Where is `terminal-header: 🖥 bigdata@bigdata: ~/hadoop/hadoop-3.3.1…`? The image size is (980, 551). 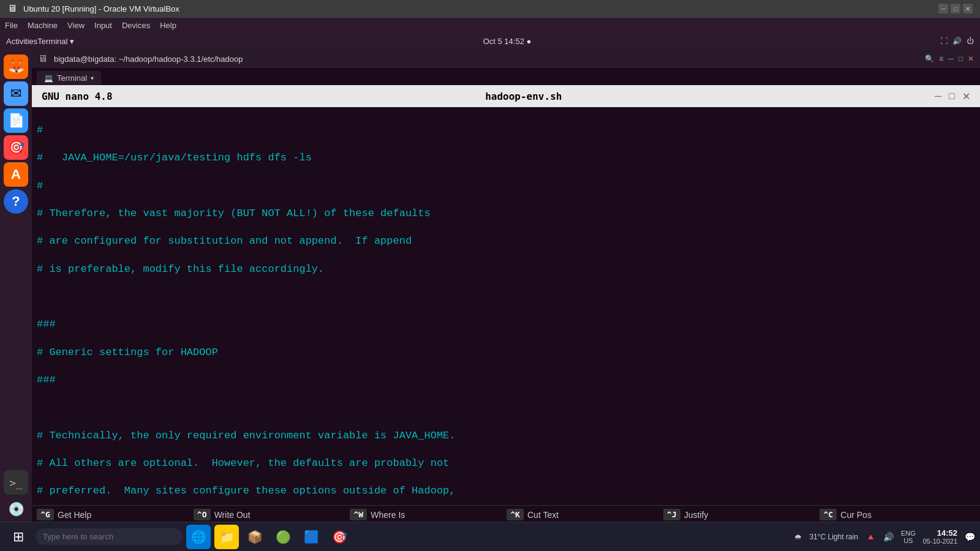
terminal-header: 🖥 bigdata@bigdata: ~/hadoop/hadoop-3.3.1… is located at coordinates (506, 59).